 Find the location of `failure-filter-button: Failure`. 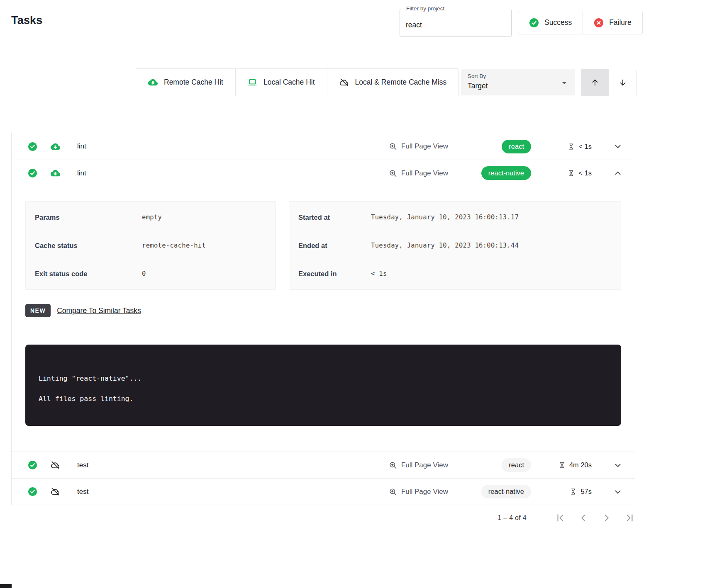

failure-filter-button: Failure is located at coordinates (612, 22).